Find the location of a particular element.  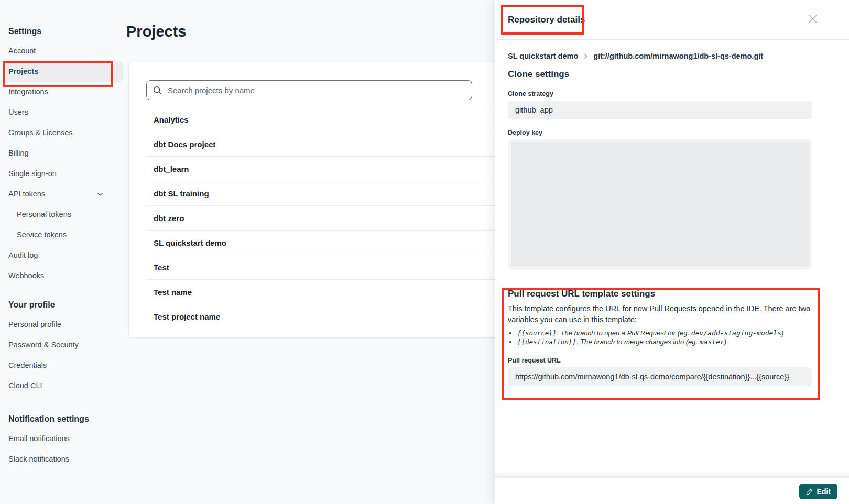

project-search is located at coordinates (309, 90).